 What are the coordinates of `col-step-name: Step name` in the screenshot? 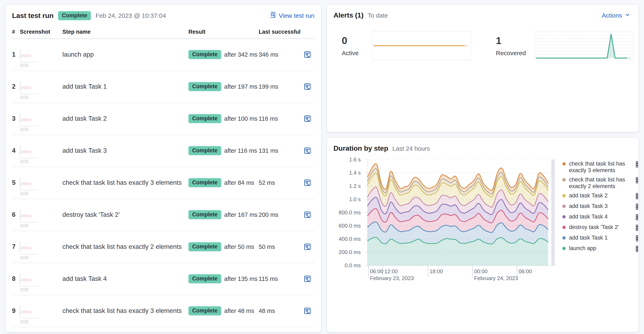 It's located at (126, 32).